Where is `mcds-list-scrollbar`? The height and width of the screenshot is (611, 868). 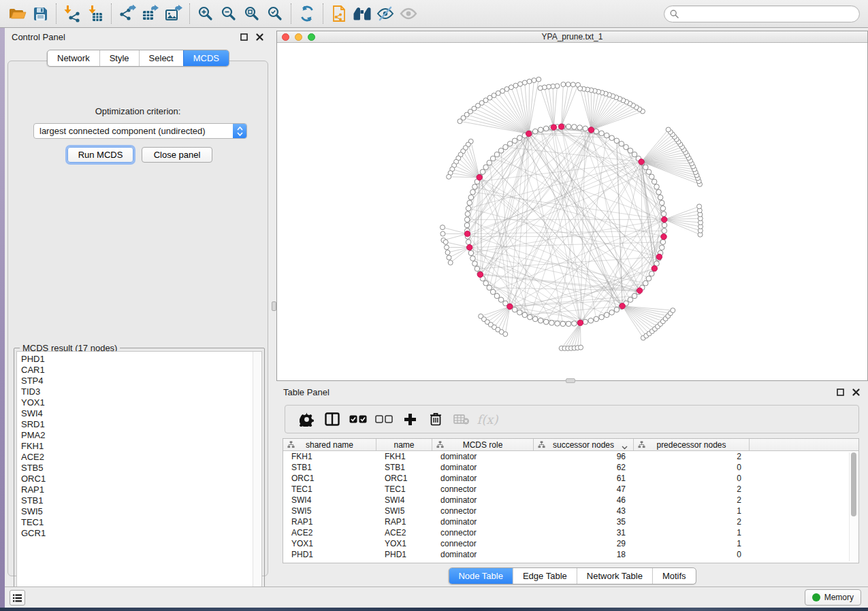
mcds-list-scrollbar is located at coordinates (257, 475).